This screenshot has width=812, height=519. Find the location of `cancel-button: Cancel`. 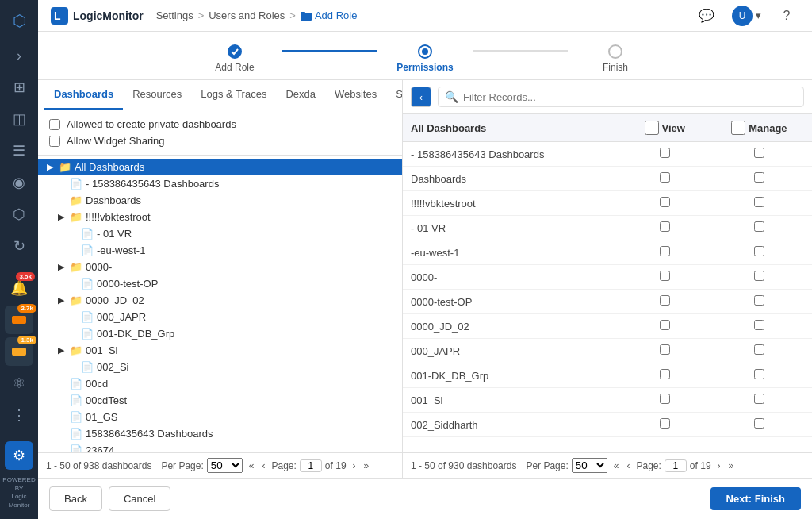

cancel-button: Cancel is located at coordinates (140, 498).